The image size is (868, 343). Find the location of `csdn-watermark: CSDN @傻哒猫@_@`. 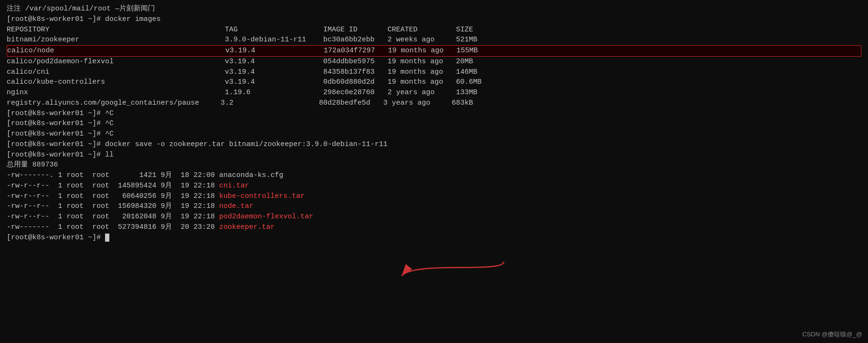

csdn-watermark: CSDN @傻哒猫@_@ is located at coordinates (832, 335).